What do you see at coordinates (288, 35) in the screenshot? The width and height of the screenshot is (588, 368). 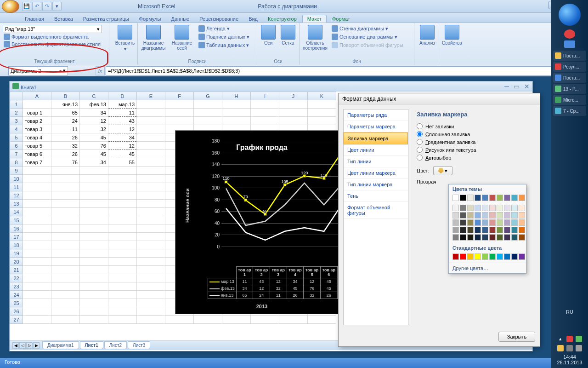 I see `gridlines-btn: Сетка` at bounding box center [288, 35].